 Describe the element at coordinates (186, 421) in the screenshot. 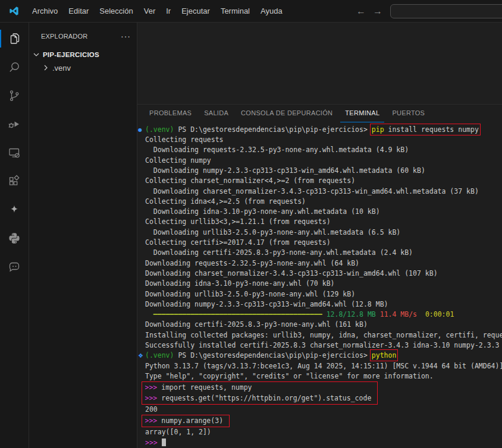

I see `annotation-box: >>> numpy.arange(3)` at that location.